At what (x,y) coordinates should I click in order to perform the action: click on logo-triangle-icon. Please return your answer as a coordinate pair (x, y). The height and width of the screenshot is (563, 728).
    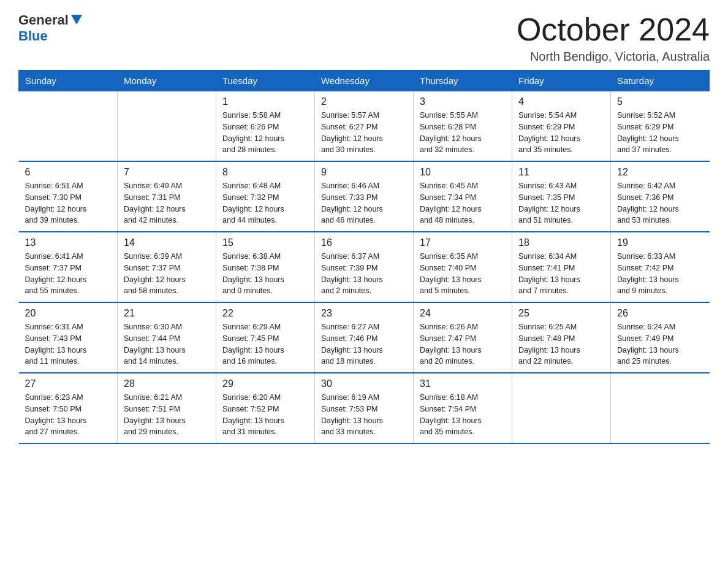
    Looking at the image, I should click on (77, 20).